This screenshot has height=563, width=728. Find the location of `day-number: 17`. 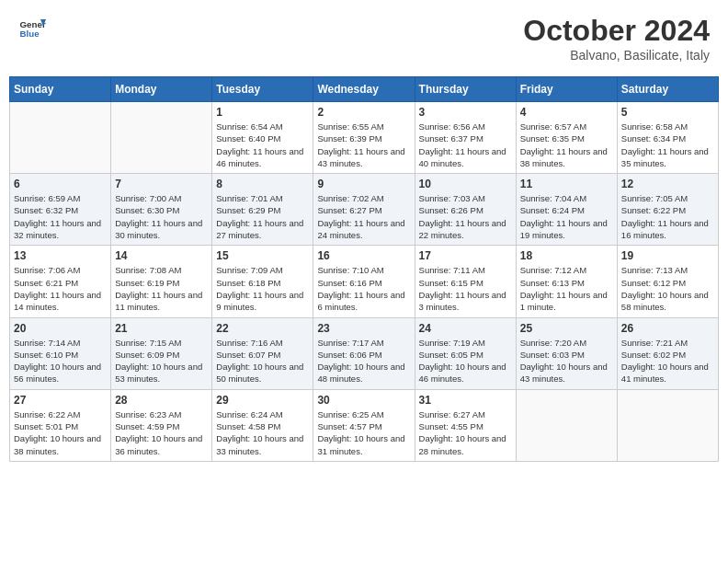

day-number: 17 is located at coordinates (465, 256).